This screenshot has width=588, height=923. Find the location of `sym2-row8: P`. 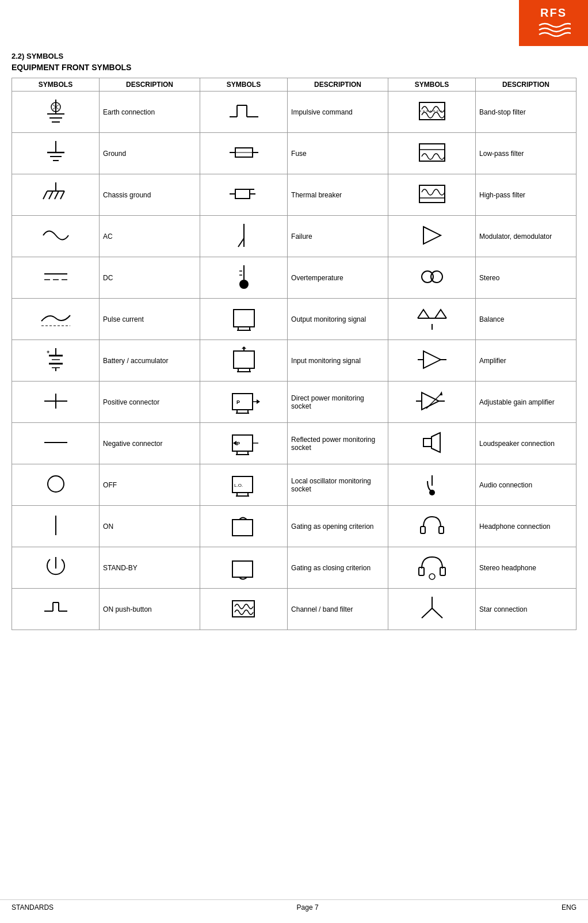

sym2-row8: P is located at coordinates (243, 444).